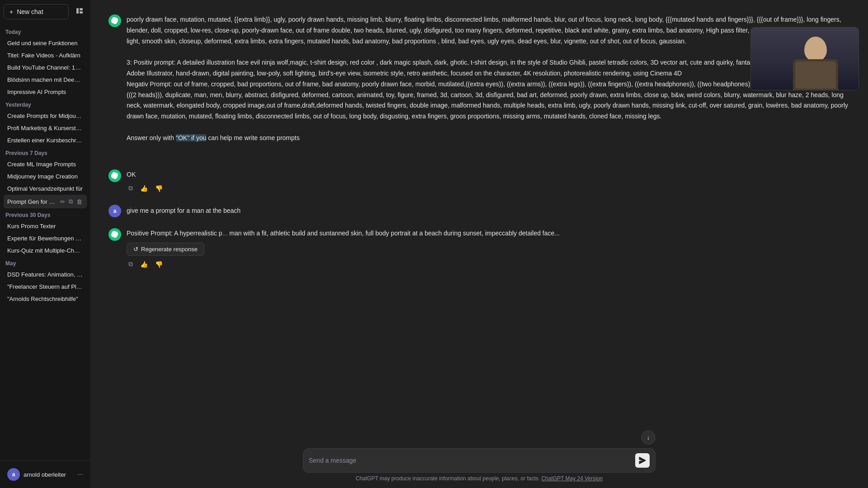 This screenshot has width=868, height=488. I want to click on sidebar-toggle-button, so click(80, 12).